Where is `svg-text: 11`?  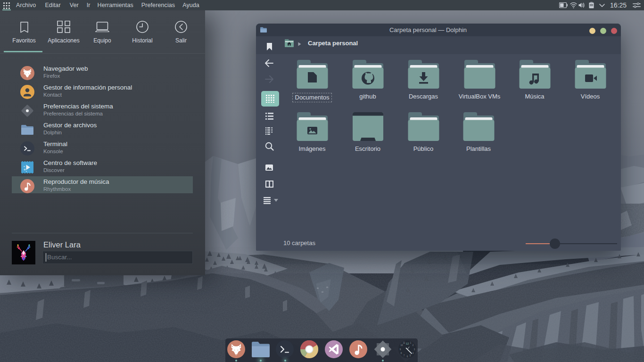
svg-text: 11 is located at coordinates (405, 343).